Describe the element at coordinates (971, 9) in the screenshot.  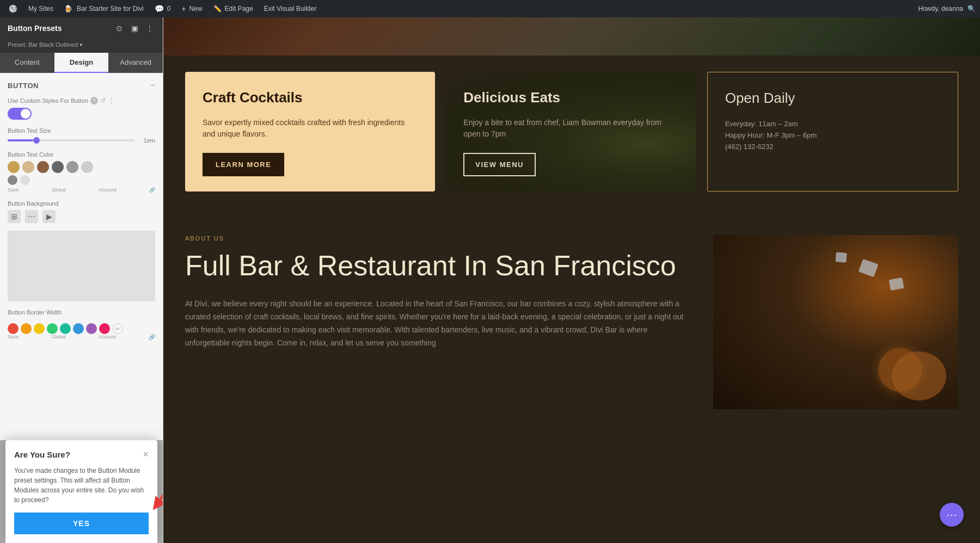
I see `search-icon: 🔍` at that location.